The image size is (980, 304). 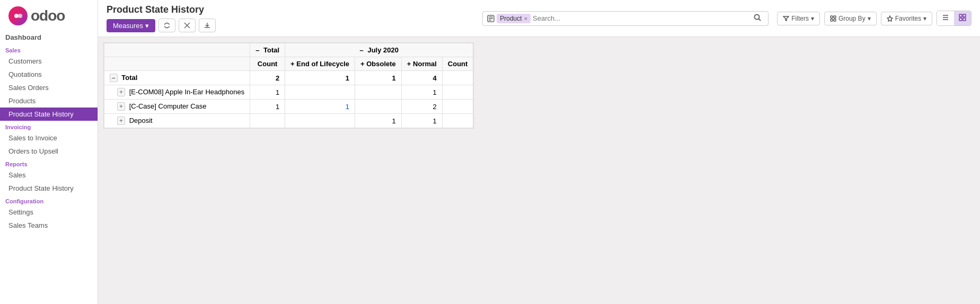 I want to click on pivot-count-header-july: Count, so click(x=458, y=64).